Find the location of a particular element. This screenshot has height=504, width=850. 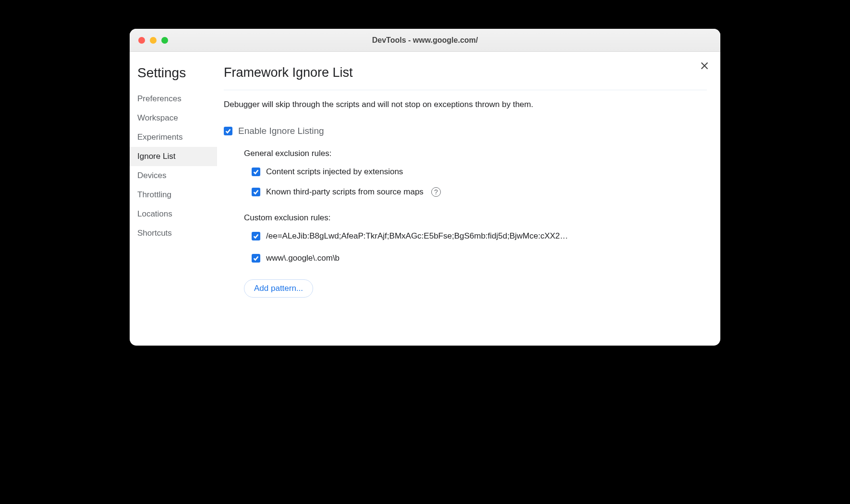

custom-rule-0-checkbox is located at coordinates (256, 236).